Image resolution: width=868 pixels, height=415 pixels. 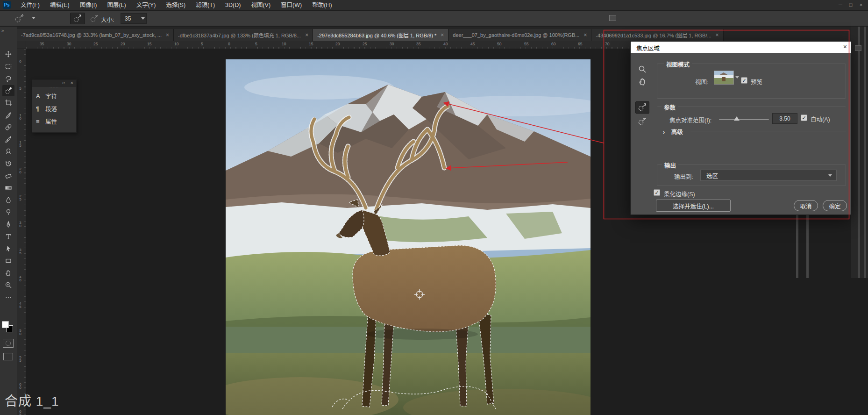 What do you see at coordinates (8, 357) in the screenshot?
I see `screen-mode-button` at bounding box center [8, 357].